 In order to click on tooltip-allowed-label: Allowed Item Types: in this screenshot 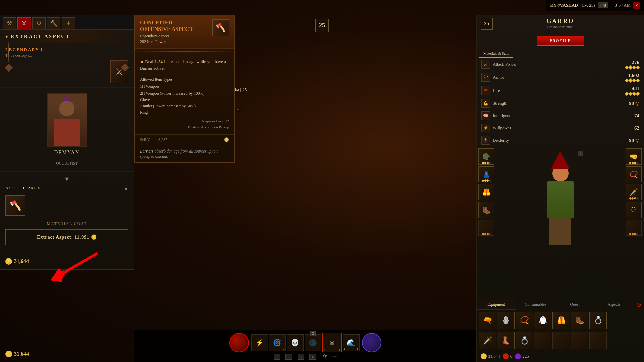, I will do `click(184, 80)`.